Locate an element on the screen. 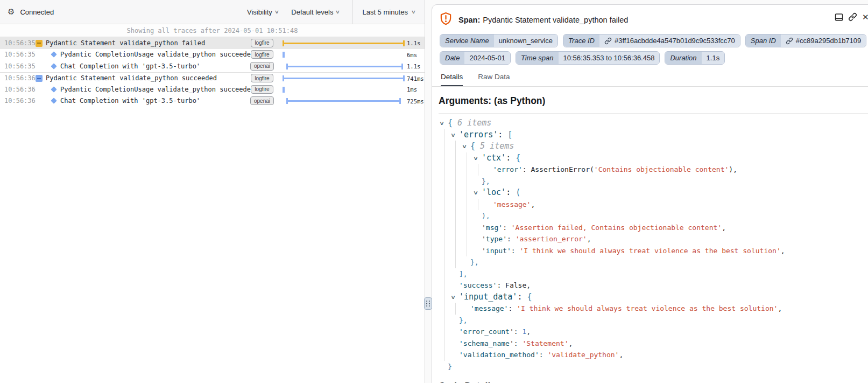 The width and height of the screenshot is (868, 383). trace-timestamp: 10:56:35 is located at coordinates (20, 43).